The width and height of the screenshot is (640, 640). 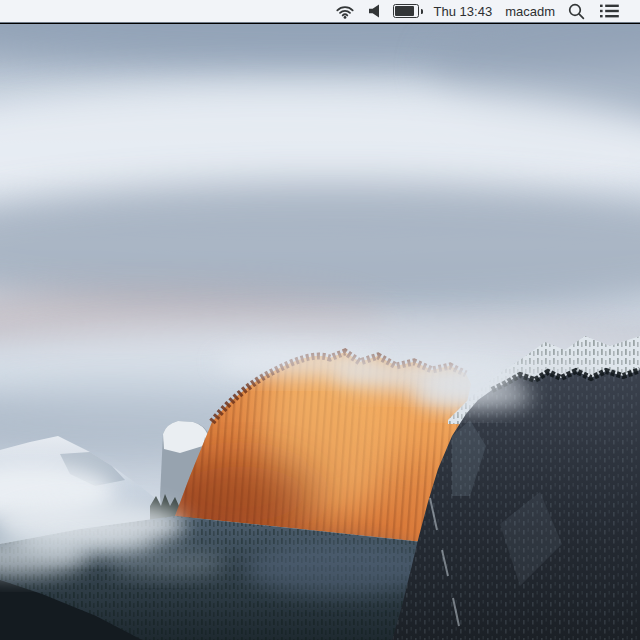 I want to click on volume-icon, so click(x=374, y=11).